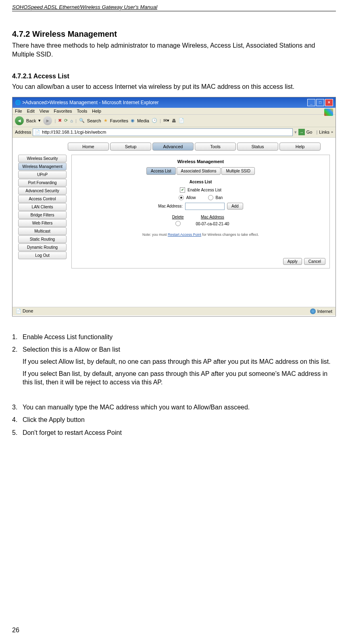  I want to click on enable-checkbox: ✔, so click(182, 190).